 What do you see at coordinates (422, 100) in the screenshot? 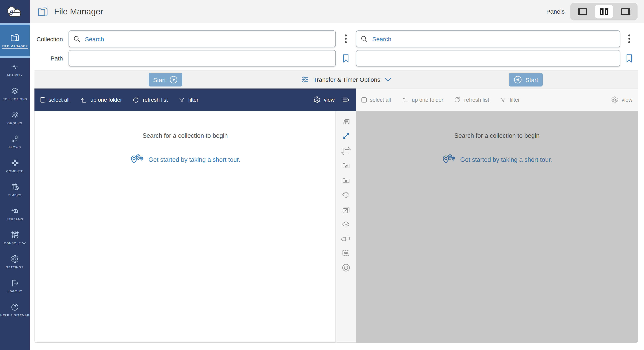
I see `right-up-one-folder-button: up one folder` at bounding box center [422, 100].